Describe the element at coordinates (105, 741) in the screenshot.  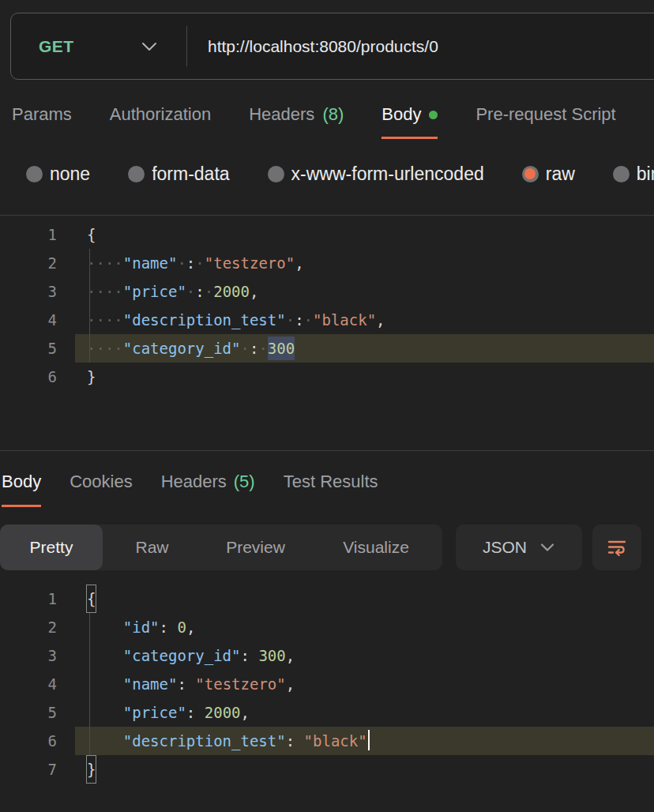
I see `code-token` at that location.